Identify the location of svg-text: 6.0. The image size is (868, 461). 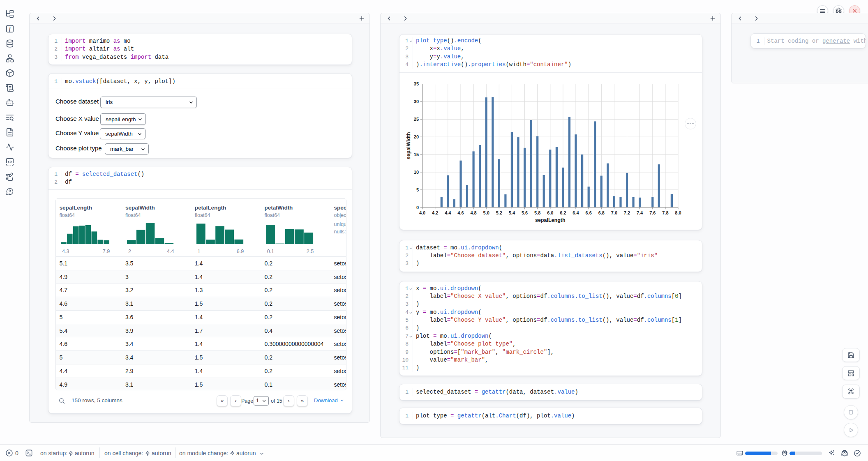
(550, 213).